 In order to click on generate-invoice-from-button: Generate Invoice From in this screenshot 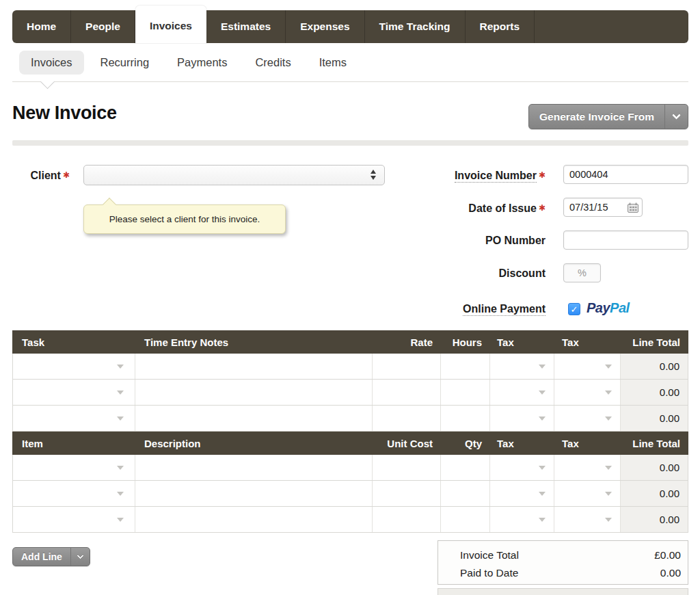, I will do `click(608, 116)`.